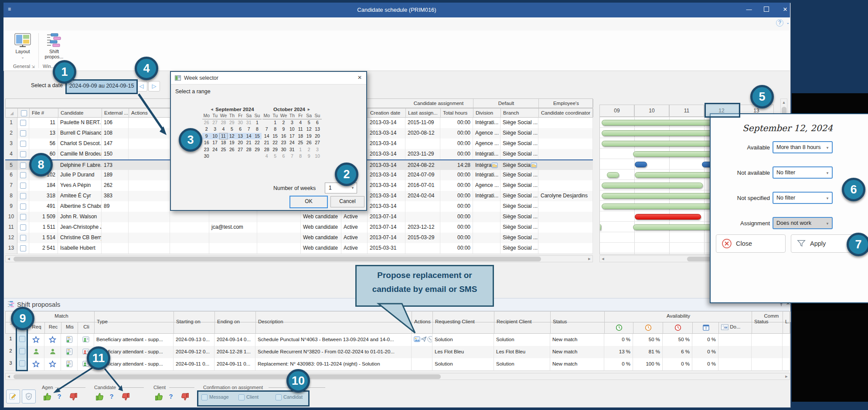 This screenshot has height=410, width=868. What do you see at coordinates (749, 10) in the screenshot?
I see `minimize-button: —` at bounding box center [749, 10].